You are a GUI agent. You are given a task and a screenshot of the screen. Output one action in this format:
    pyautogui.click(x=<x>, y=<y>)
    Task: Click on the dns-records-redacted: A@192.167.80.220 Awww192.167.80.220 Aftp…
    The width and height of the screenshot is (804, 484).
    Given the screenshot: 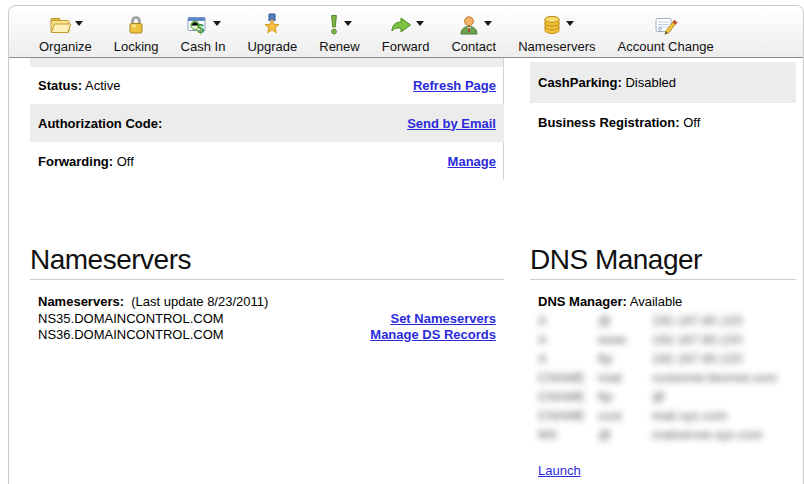 What is the action you would take?
    pyautogui.click(x=668, y=378)
    